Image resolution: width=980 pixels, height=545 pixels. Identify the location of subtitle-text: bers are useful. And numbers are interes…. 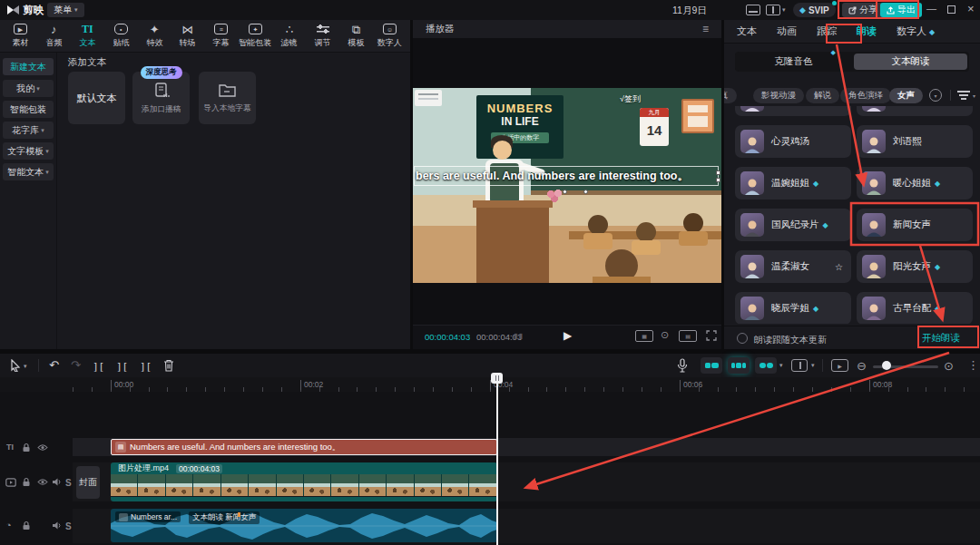
(552, 176).